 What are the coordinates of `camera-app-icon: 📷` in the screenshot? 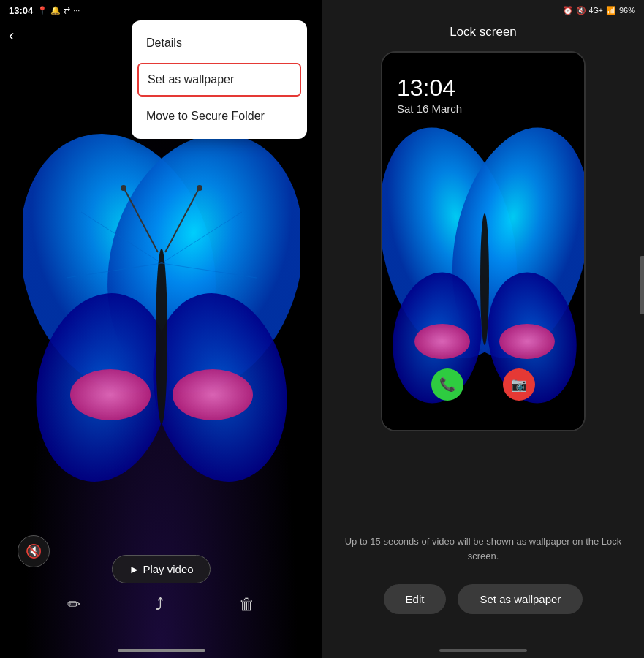 It's located at (519, 385).